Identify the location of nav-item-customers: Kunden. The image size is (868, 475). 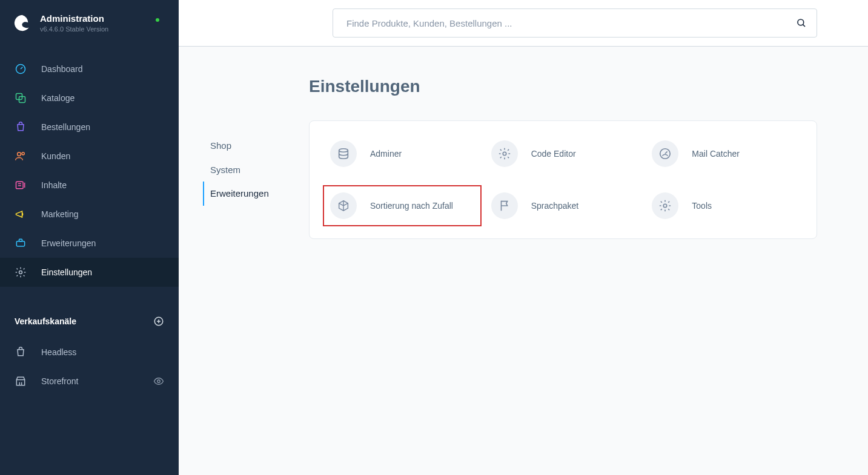
(90, 156).